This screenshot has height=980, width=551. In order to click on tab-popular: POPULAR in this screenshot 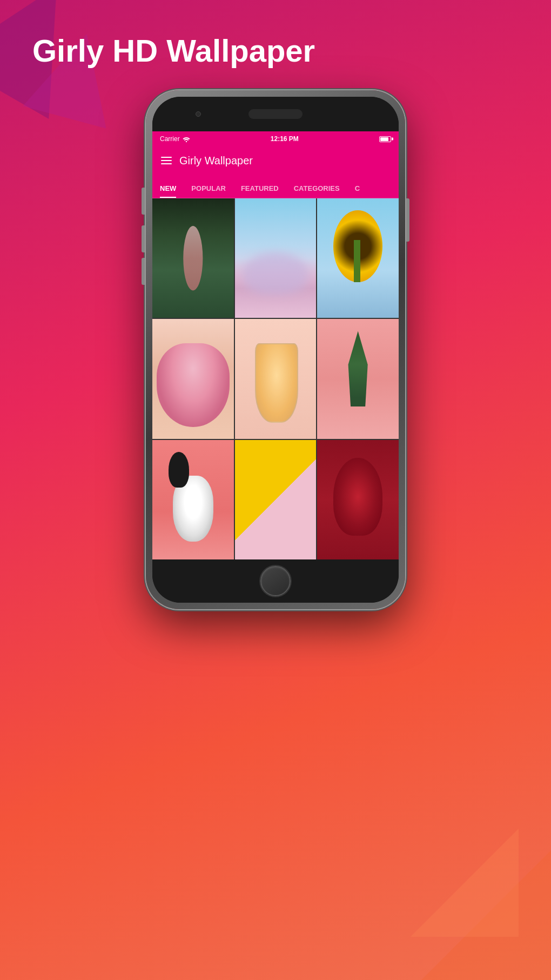, I will do `click(209, 191)`.